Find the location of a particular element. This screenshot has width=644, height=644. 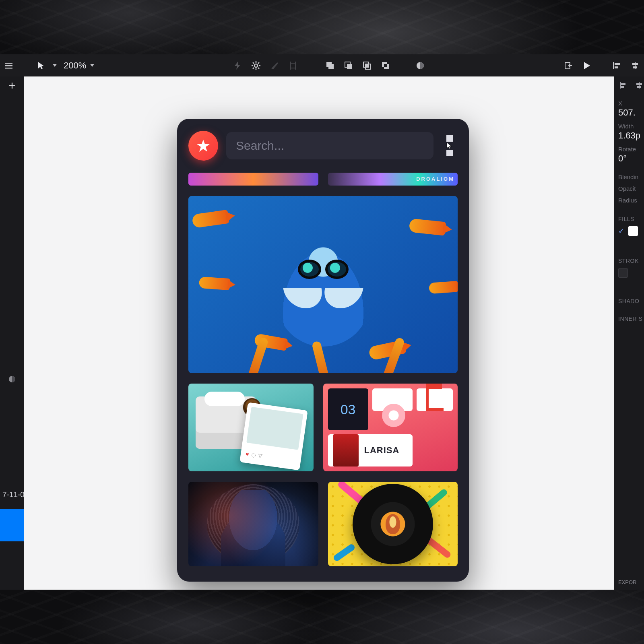

radius-label: Radius is located at coordinates (631, 200).